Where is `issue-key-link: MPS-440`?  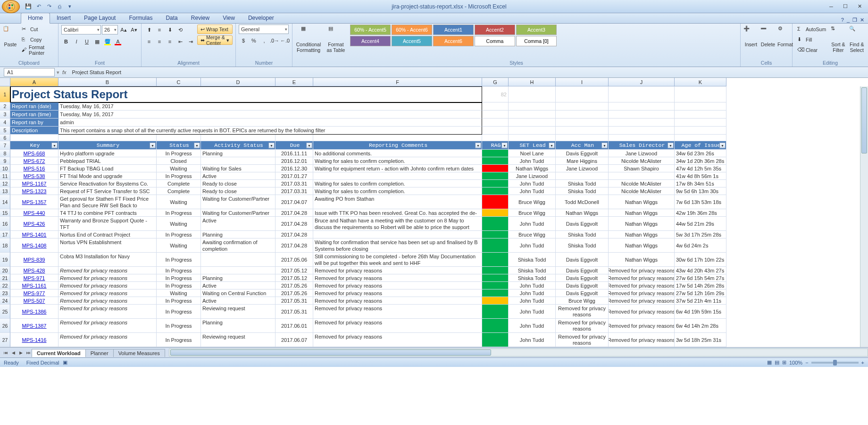
issue-key-link: MPS-440 is located at coordinates (34, 213).